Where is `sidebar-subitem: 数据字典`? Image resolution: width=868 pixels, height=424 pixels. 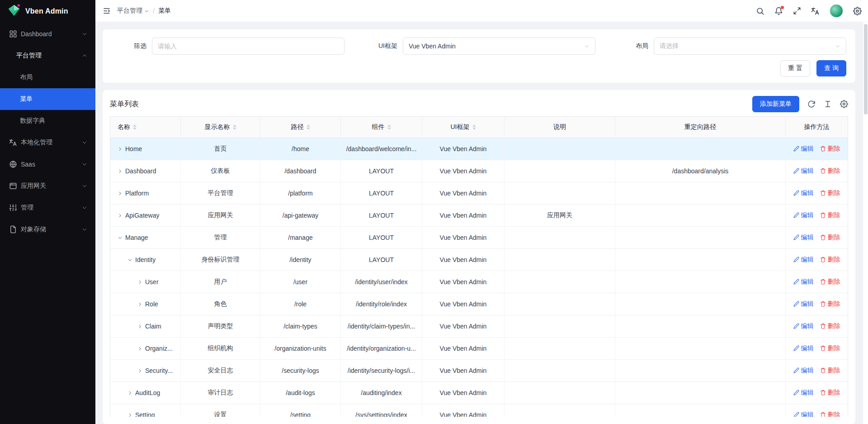 sidebar-subitem: 数据字典 is located at coordinates (48, 121).